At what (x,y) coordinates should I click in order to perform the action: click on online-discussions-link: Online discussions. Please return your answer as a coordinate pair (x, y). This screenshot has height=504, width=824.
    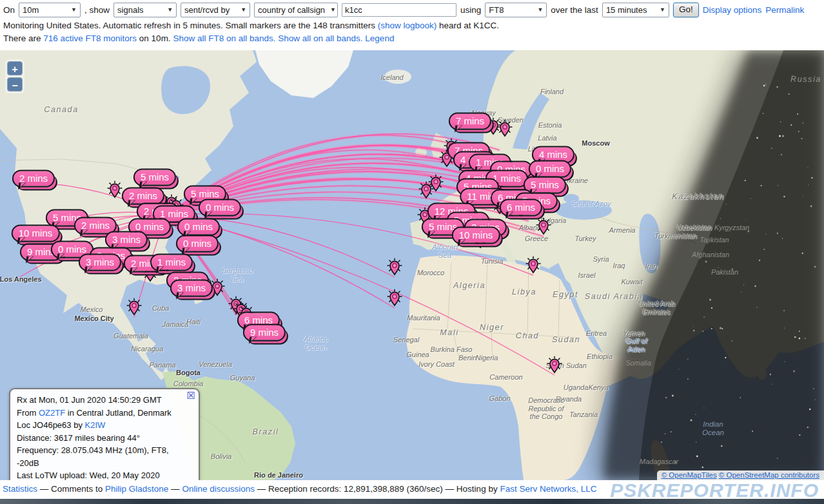
    Looking at the image, I should click on (218, 489).